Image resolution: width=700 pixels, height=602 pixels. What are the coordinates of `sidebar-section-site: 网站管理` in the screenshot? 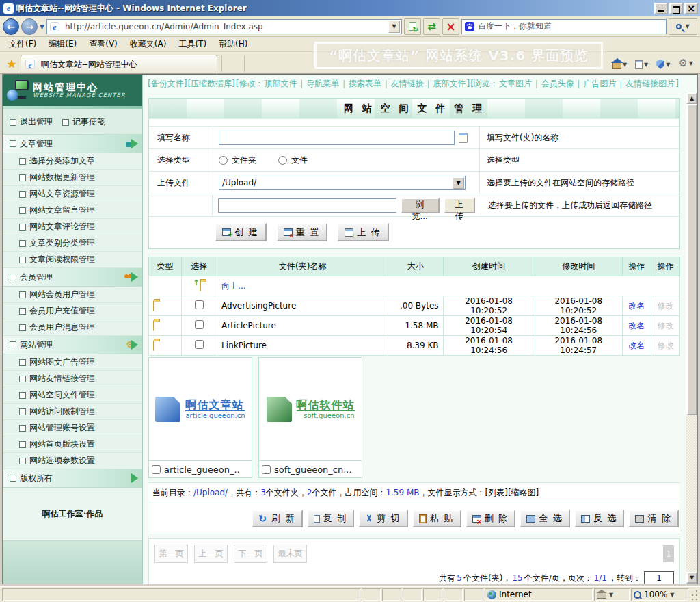 It's located at (72, 345).